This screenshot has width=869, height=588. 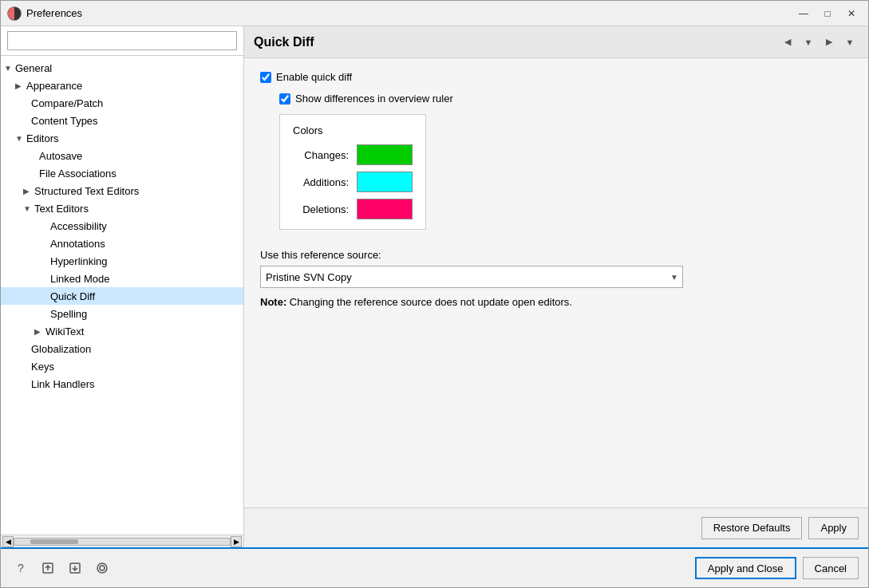 I want to click on deletions-row: Deletions:, so click(x=353, y=209).